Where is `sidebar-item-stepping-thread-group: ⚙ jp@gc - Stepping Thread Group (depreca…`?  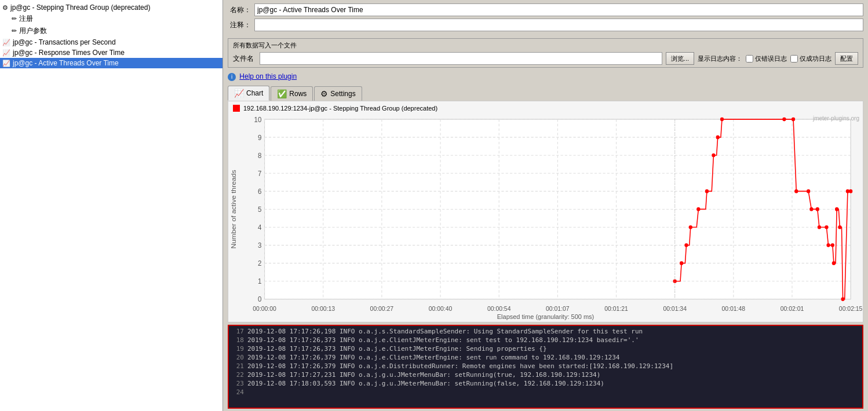 sidebar-item-stepping-thread-group: ⚙ jp@gc - Stepping Thread Group (depreca… is located at coordinates (111, 8).